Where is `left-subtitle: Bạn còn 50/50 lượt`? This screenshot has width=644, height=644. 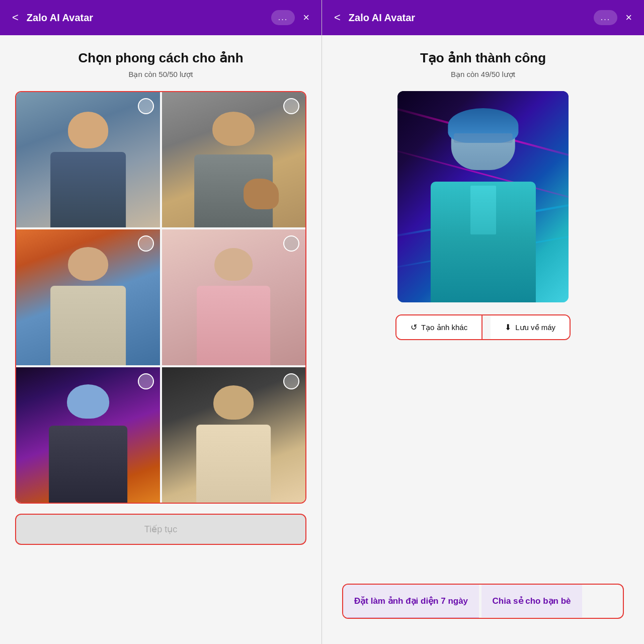
left-subtitle: Bạn còn 50/50 lượt is located at coordinates (160, 74).